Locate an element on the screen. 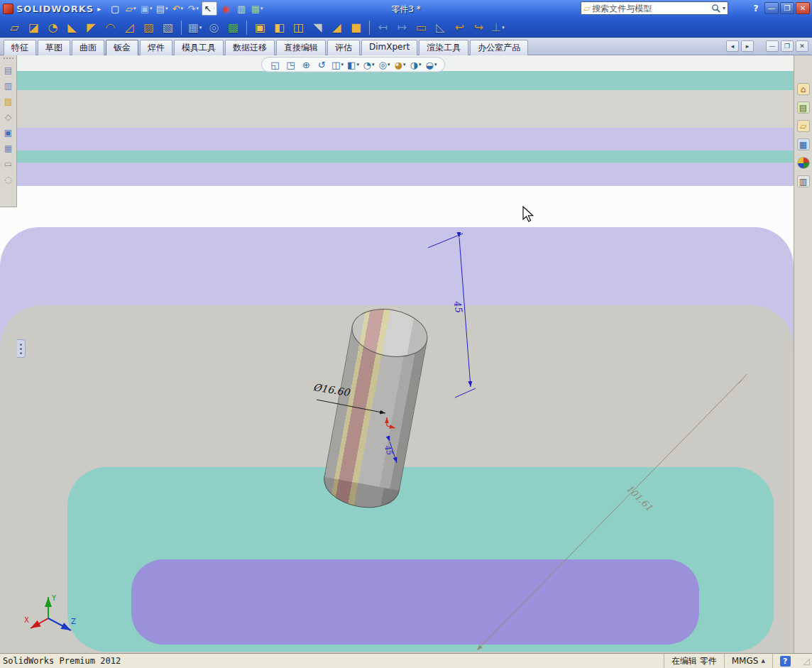  table-dropdown: ▾ is located at coordinates (262, 9).